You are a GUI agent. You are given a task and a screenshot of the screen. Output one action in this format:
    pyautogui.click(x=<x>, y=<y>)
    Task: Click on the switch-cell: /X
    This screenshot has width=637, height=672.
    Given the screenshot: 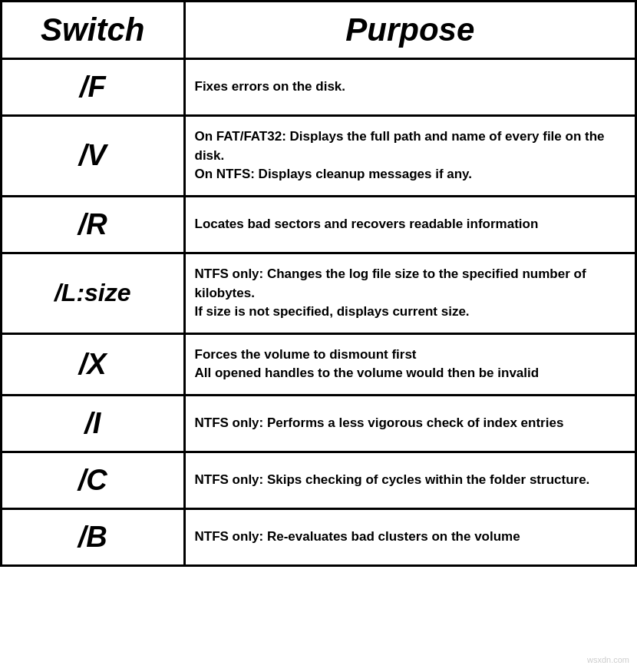 What is the action you would take?
    pyautogui.click(x=94, y=364)
    